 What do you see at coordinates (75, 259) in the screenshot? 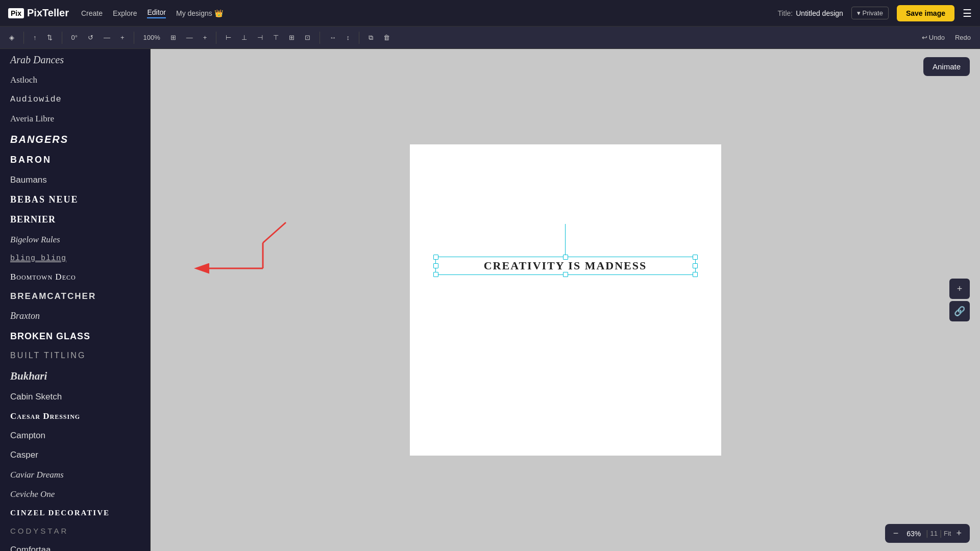
I see `font-item-bling: bling bling` at bounding box center [75, 259].